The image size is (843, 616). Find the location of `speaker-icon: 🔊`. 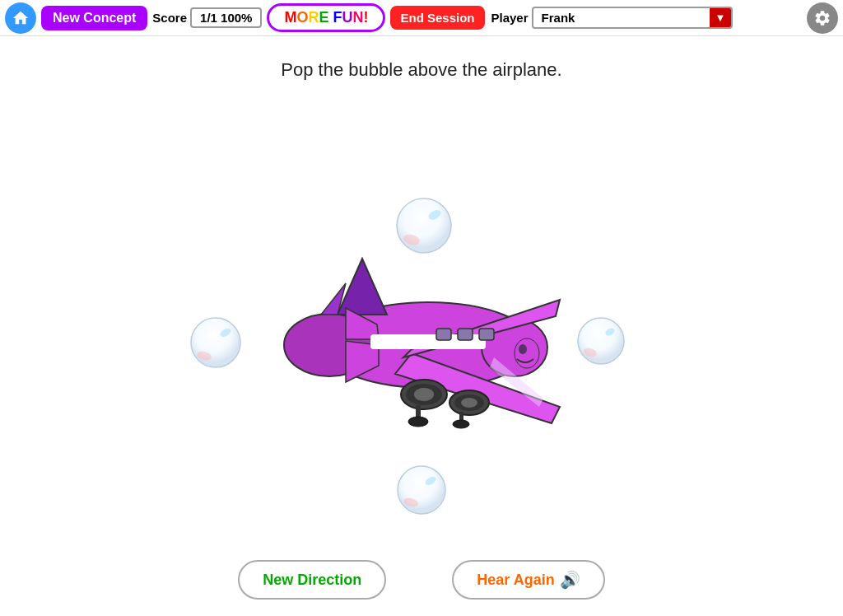

speaker-icon: 🔊 is located at coordinates (570, 580).